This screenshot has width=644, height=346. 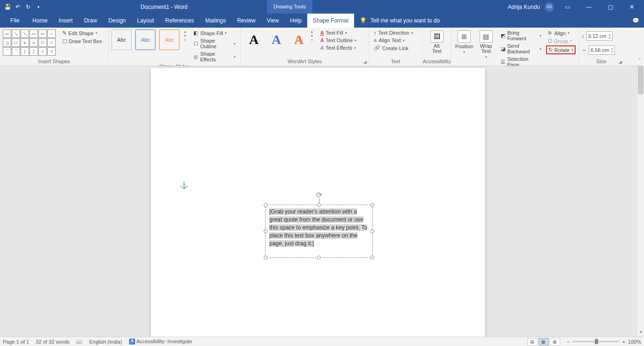 I want to click on shape-style-preset-2: Abc, so click(x=145, y=40).